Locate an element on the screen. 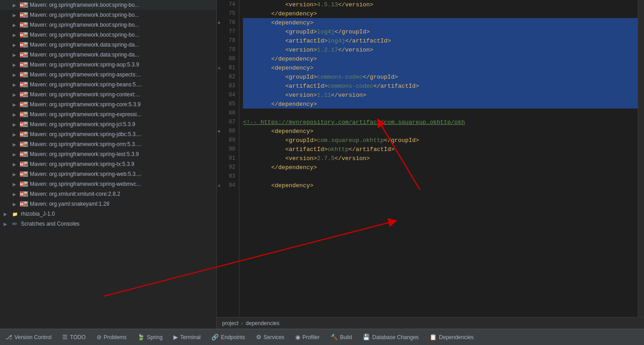 The image size is (644, 345). status-label-10: Dependencies is located at coordinates (456, 337).